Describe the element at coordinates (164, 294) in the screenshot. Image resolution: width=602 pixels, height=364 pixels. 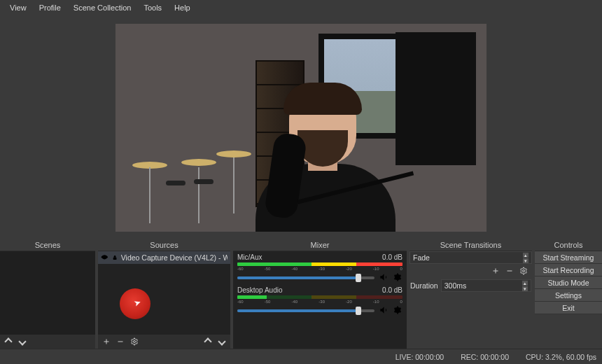
I see `sources-dock: Sources Video Capture Device (V4L2) - We…` at that location.